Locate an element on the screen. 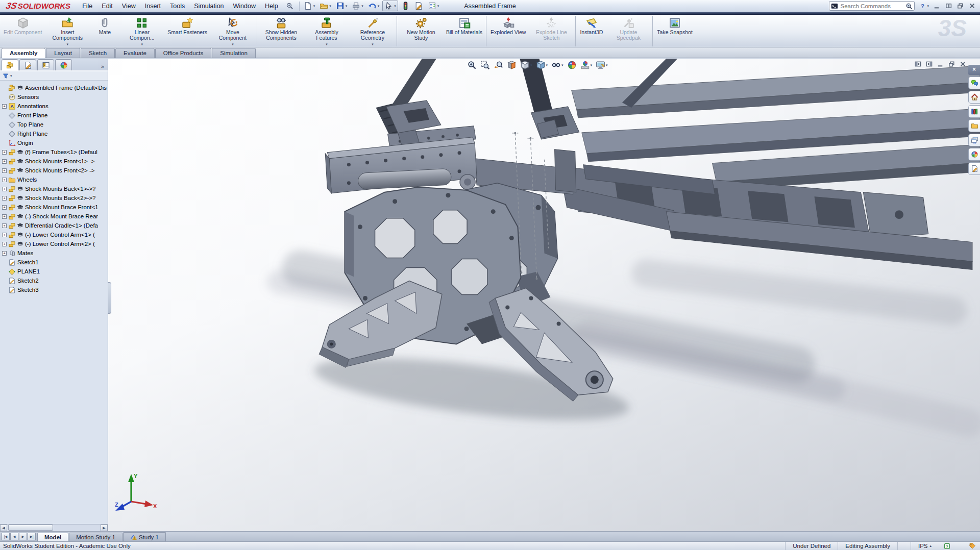 Image resolution: width=980 pixels, height=550 pixels. toolbar-button: Instant3D ▾ is located at coordinates (590, 31).